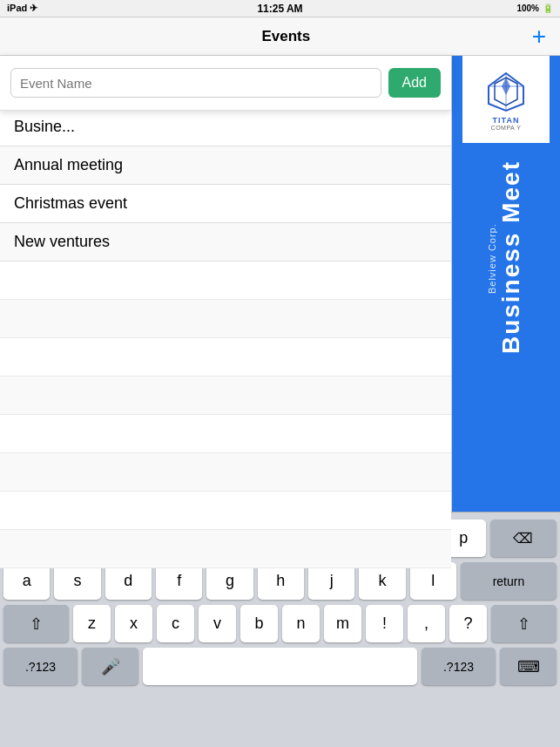 The height and width of the screenshot is (747, 560). Describe the element at coordinates (71, 204) in the screenshot. I see `event-item-label: Christmas event` at that location.